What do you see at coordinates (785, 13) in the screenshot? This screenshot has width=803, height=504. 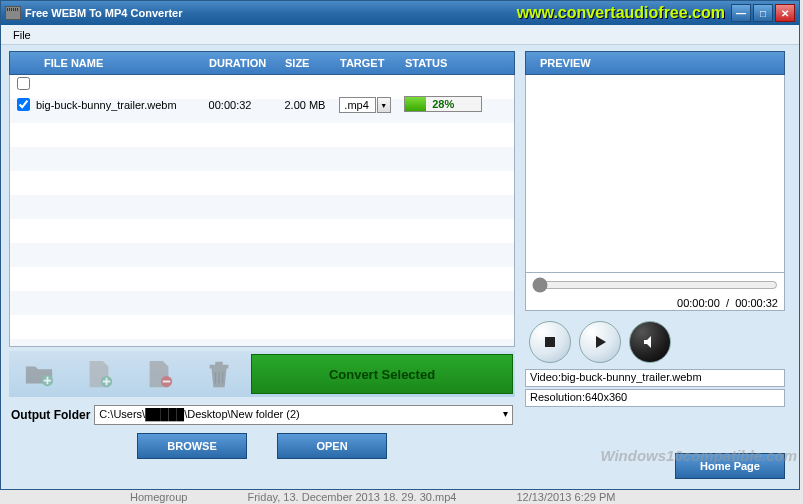 I see `close-button: ✕` at bounding box center [785, 13].